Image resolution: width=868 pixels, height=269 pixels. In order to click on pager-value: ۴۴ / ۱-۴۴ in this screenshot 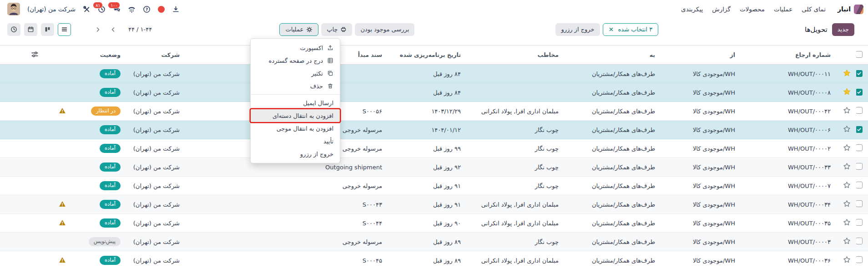, I will do `click(140, 29)`.